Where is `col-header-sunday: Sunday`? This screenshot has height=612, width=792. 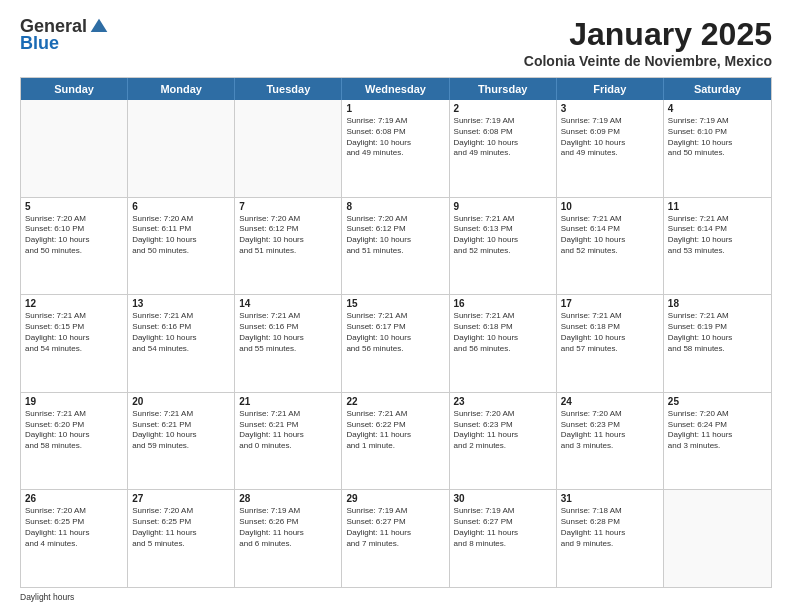
col-header-sunday: Sunday is located at coordinates (74, 89).